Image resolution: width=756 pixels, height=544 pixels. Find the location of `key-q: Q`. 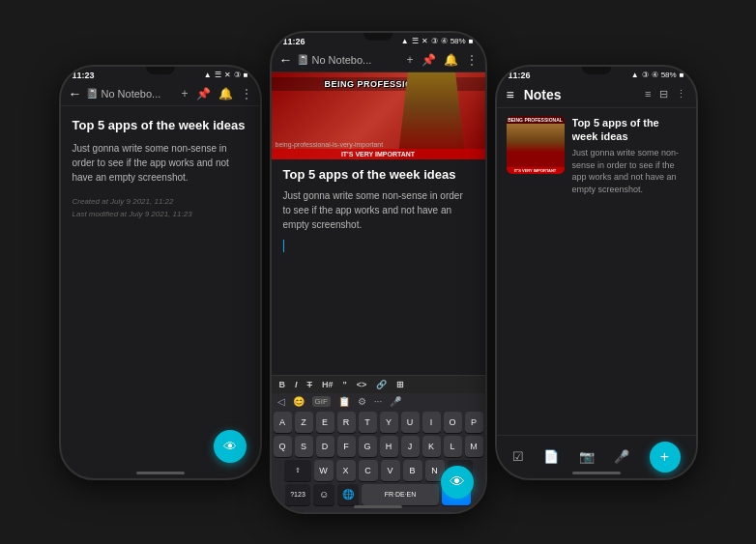

key-q: Q is located at coordinates (282, 446).